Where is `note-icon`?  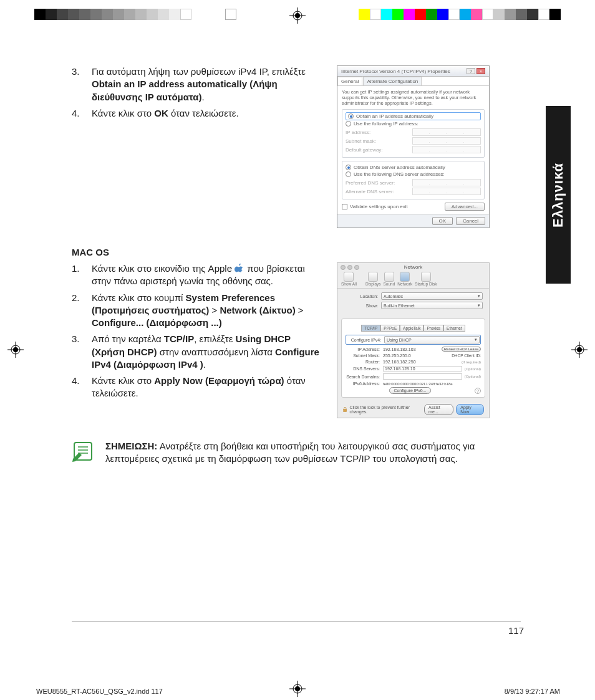 note-icon is located at coordinates (83, 451).